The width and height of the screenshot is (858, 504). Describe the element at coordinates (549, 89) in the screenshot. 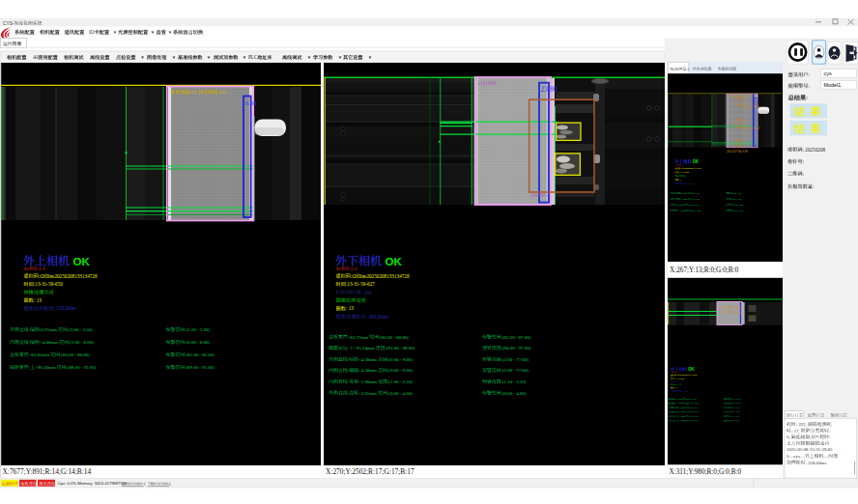

I see `svg-text: 23.80` at that location.